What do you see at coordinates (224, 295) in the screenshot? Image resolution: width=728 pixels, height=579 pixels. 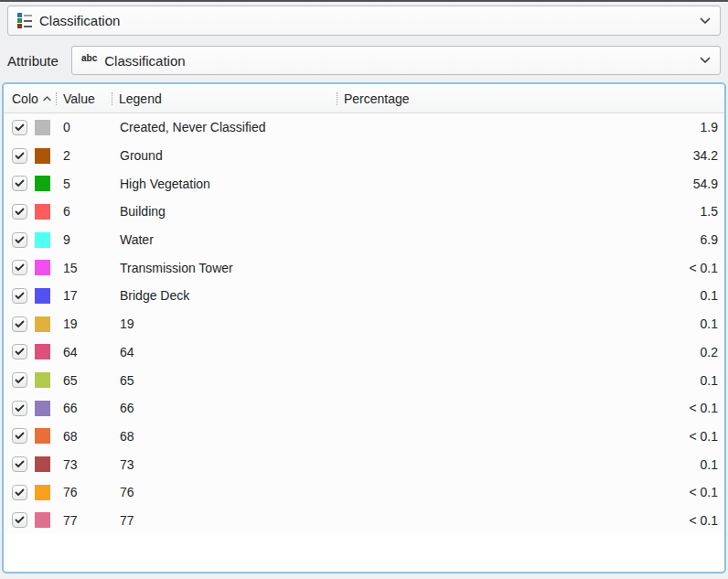 I see `legend-cell: Bridge Deck` at bounding box center [224, 295].